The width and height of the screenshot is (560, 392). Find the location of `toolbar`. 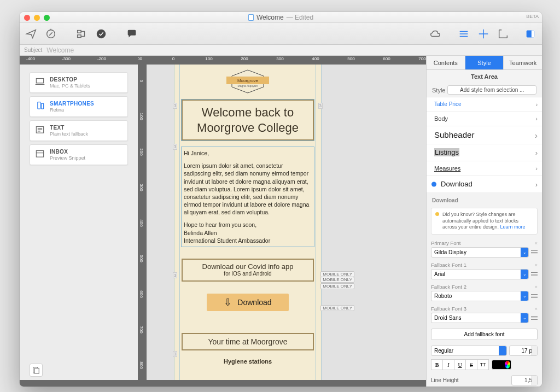

toolbar is located at coordinates (281, 34).